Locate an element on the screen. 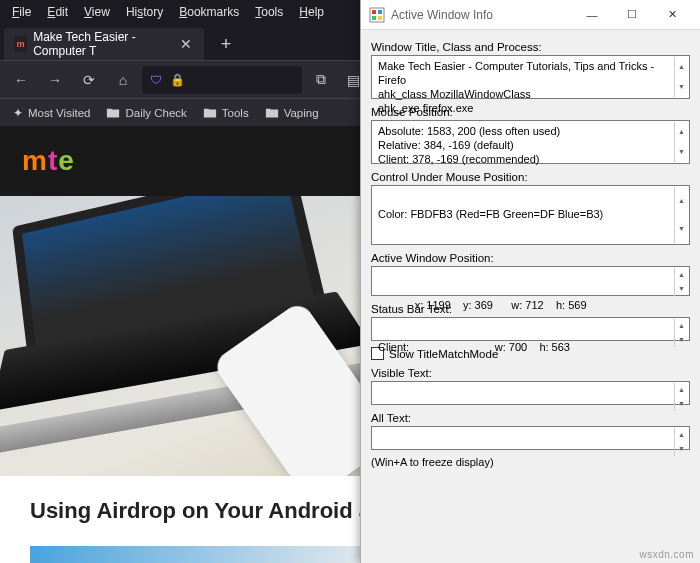 This screenshot has width=700, height=563. menu-help: Help is located at coordinates (312, 12).